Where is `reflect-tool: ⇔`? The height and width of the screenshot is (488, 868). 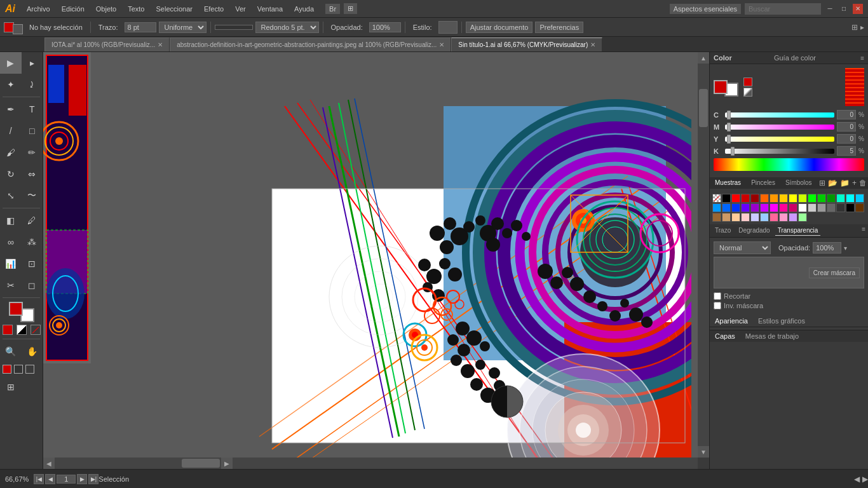
reflect-tool: ⇔ is located at coordinates (32, 174).